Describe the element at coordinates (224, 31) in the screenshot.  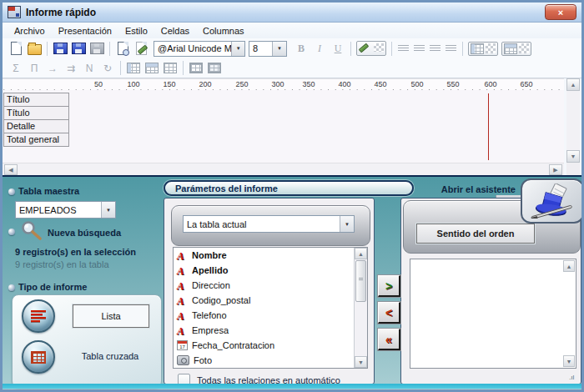
I see `menu-columnas: Columnas` at that location.